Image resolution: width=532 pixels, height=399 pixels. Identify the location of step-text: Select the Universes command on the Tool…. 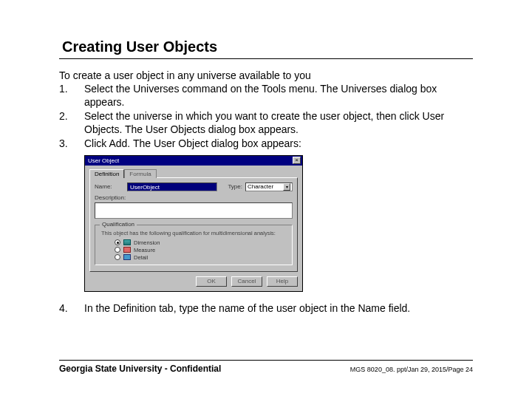
(279, 96).